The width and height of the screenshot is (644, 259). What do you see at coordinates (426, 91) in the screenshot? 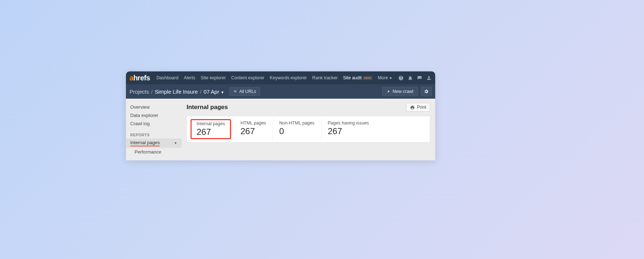
I see `gear-icon` at bounding box center [426, 91].